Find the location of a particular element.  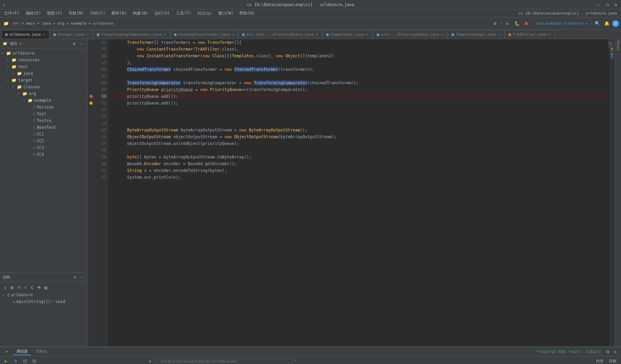

tab-integer: Integer.java ✕ is located at coordinates (71, 34).